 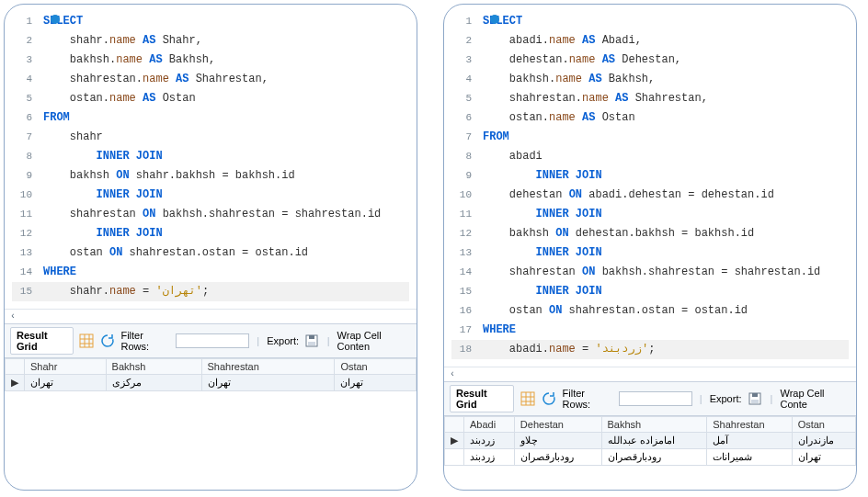 What do you see at coordinates (824, 441) in the screenshot?
I see `cell: مازندران` at bounding box center [824, 441].